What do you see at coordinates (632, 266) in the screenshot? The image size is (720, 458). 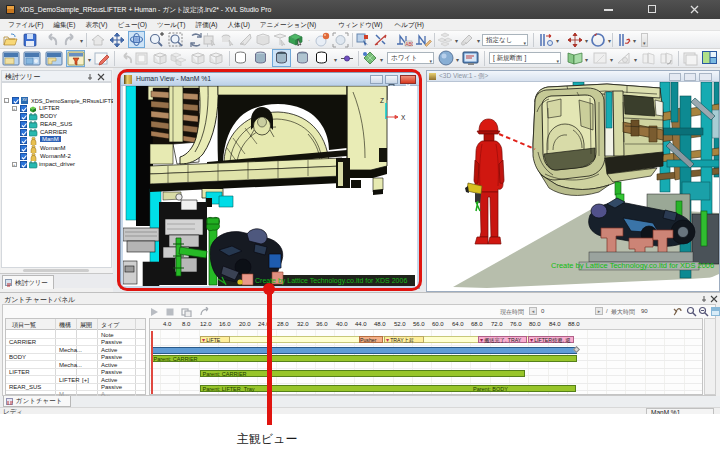 I see `svg-text:Create by Lattice Technology.c: Create by Lattice Technology.co.ltd for …` at bounding box center [632, 266].